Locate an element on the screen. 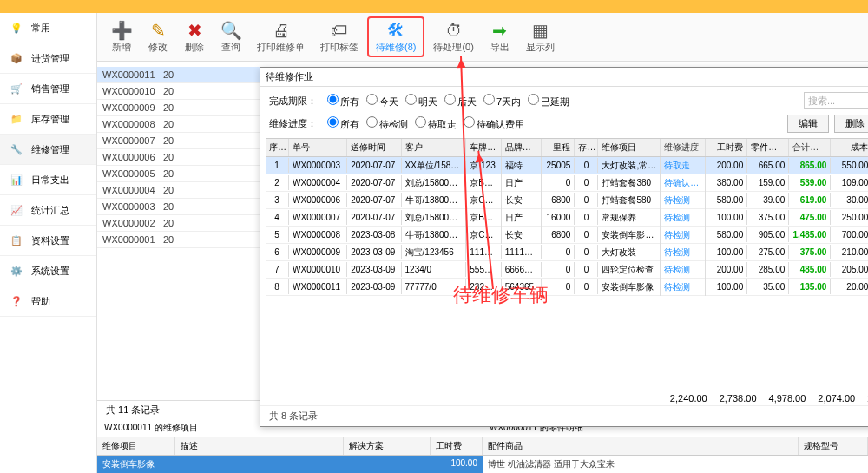 The height and width of the screenshot is (473, 868). sidebar-item: 📋资料设置 is located at coordinates (49, 241).